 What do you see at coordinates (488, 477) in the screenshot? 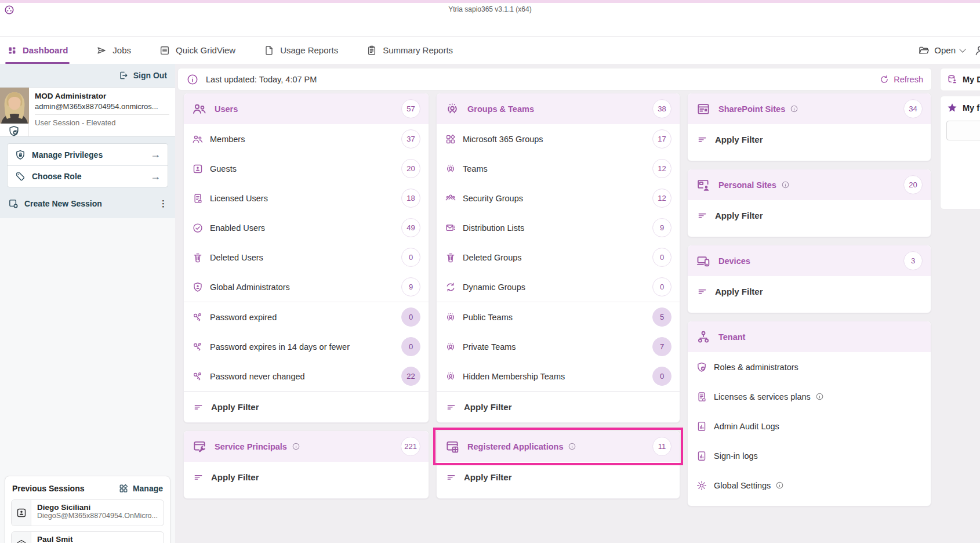
I see `apply-filter-label: Apply Filter` at bounding box center [488, 477].